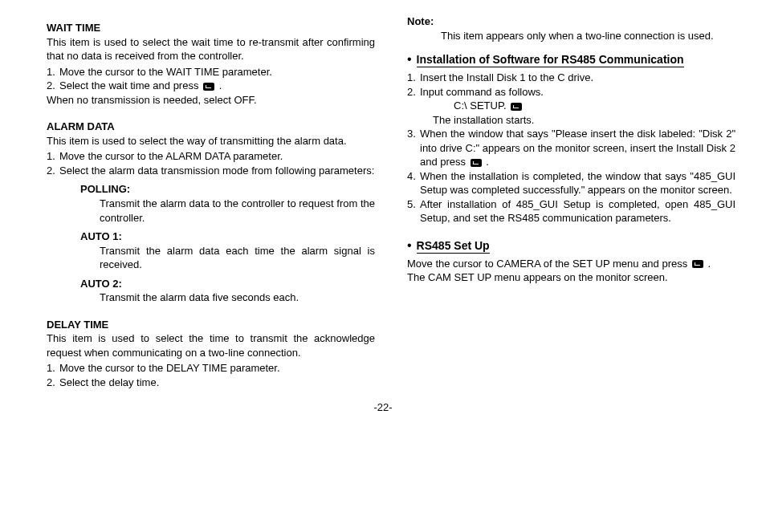 This screenshot has height=532, width=766. Describe the element at coordinates (109, 382) in the screenshot. I see `delay-step-2-text: Select the delay time.` at that location.